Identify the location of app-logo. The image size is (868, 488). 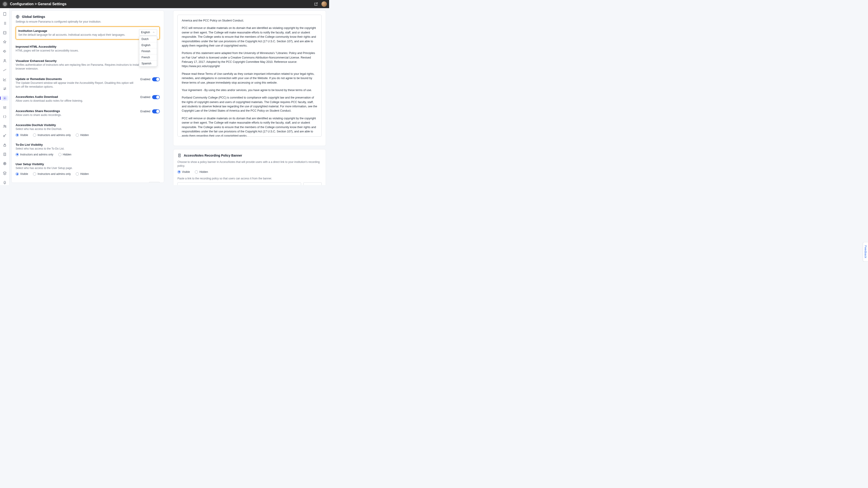
(5, 4).